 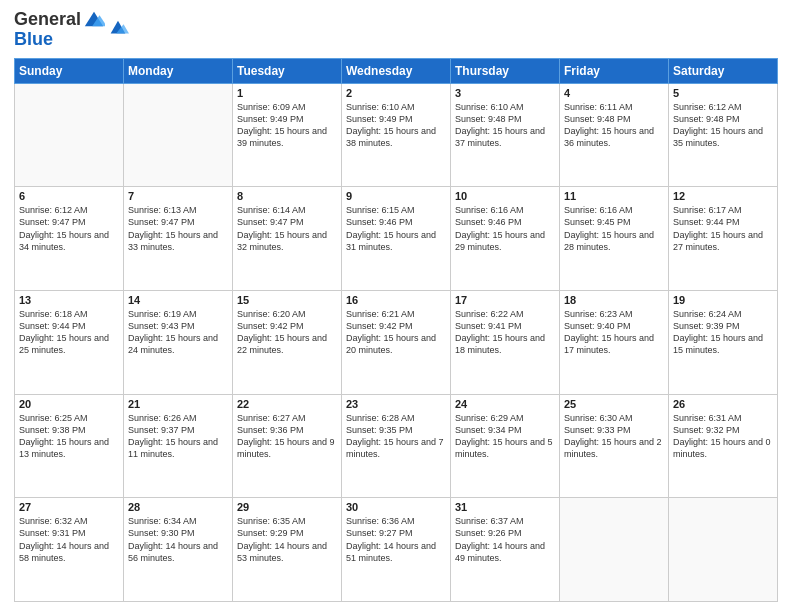 What do you see at coordinates (506, 550) in the screenshot?
I see `calendar-cell: 31Sunrise: 6:37 AM Sunset: 9:26 PM Dayli…` at bounding box center [506, 550].